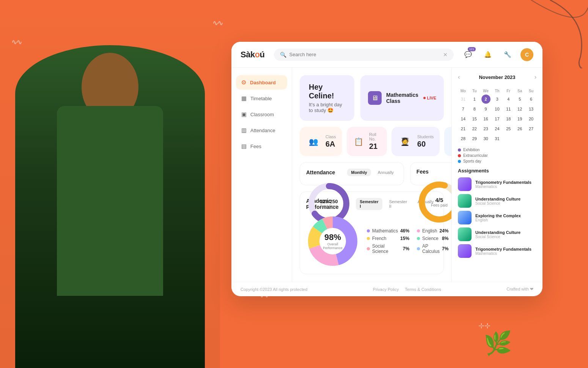  I want to click on social-dot, so click(368, 249).